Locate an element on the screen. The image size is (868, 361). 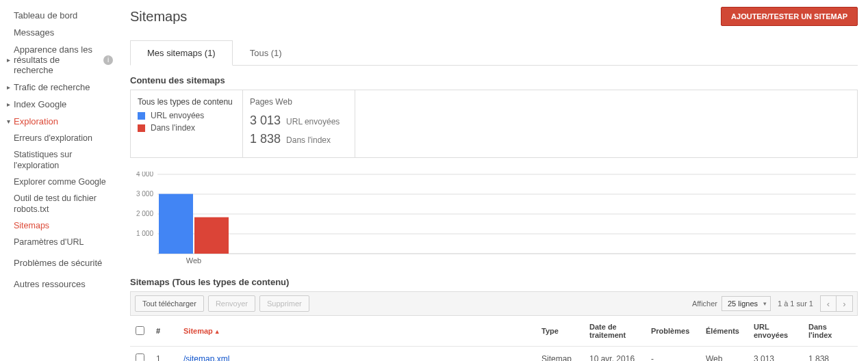
col-elements: Éléments is located at coordinates (724, 331).